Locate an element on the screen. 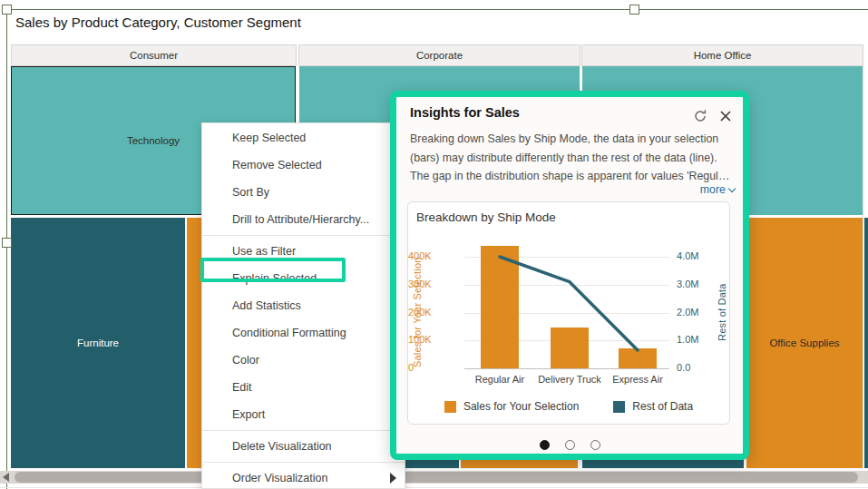 This screenshot has height=489, width=868. menu-item-drill-to-attribute-hierarchy: Drill to Attribute/Hierarchy... is located at coordinates (303, 220).